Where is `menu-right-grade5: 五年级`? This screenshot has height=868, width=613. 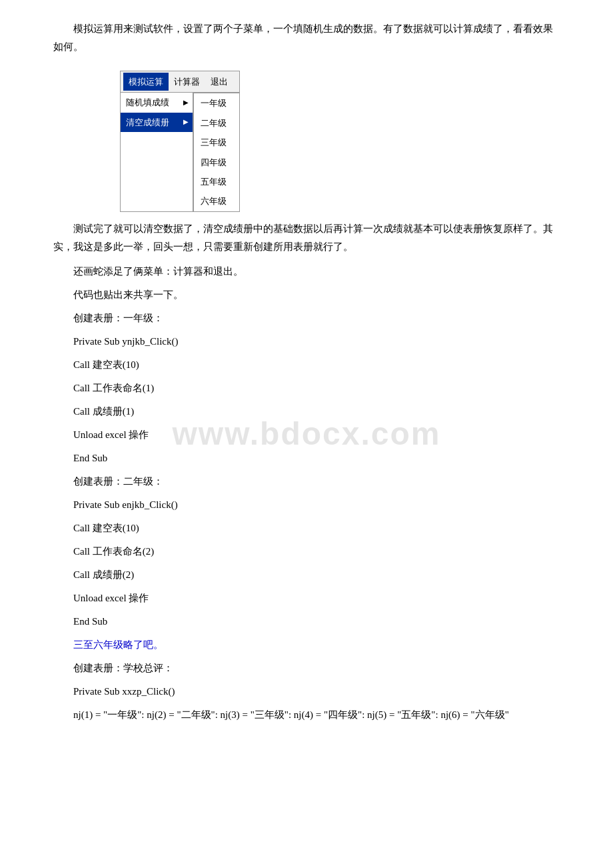
menu-right-grade5: 五年级 is located at coordinates (217, 181).